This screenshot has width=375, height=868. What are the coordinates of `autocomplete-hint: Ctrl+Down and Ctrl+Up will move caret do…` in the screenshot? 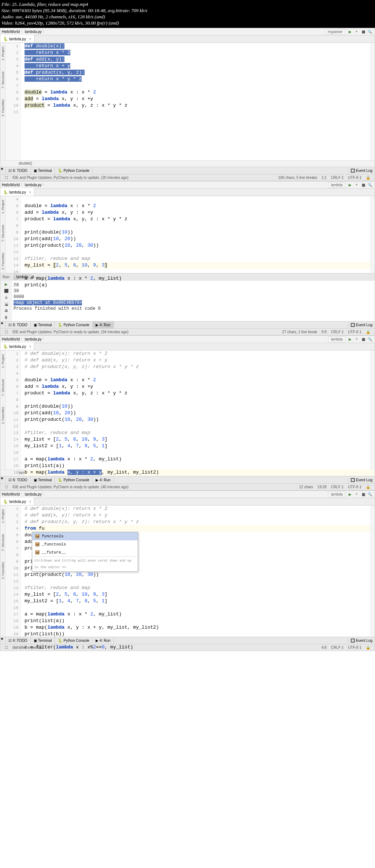 It's located at (85, 564).